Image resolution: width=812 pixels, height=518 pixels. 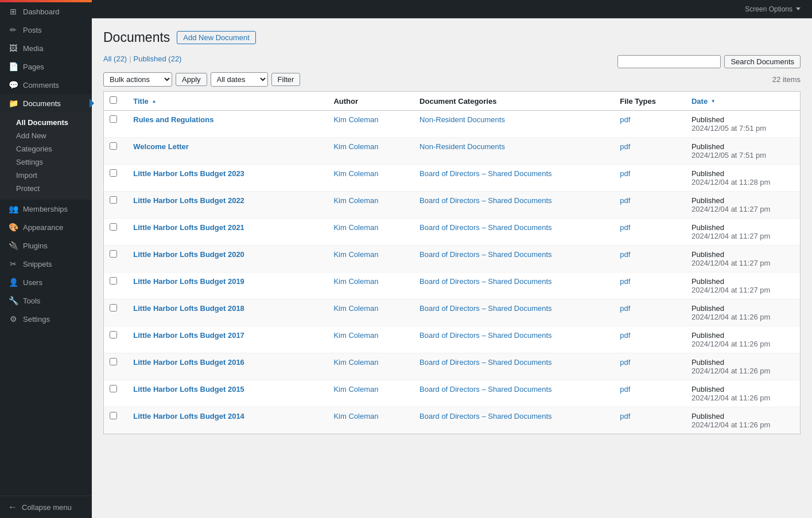 I want to click on document-link: Rules and Regulations, so click(x=173, y=119).